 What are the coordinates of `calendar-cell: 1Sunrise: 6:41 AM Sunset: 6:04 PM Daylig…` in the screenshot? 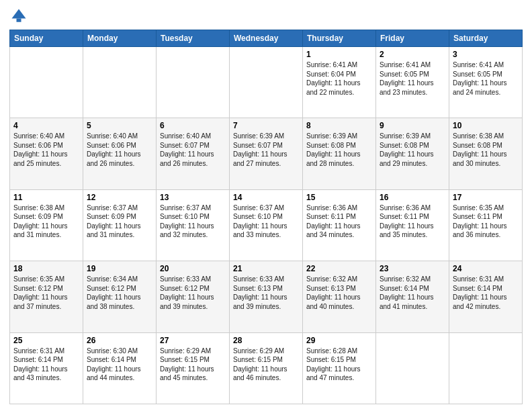 It's located at (340, 83).